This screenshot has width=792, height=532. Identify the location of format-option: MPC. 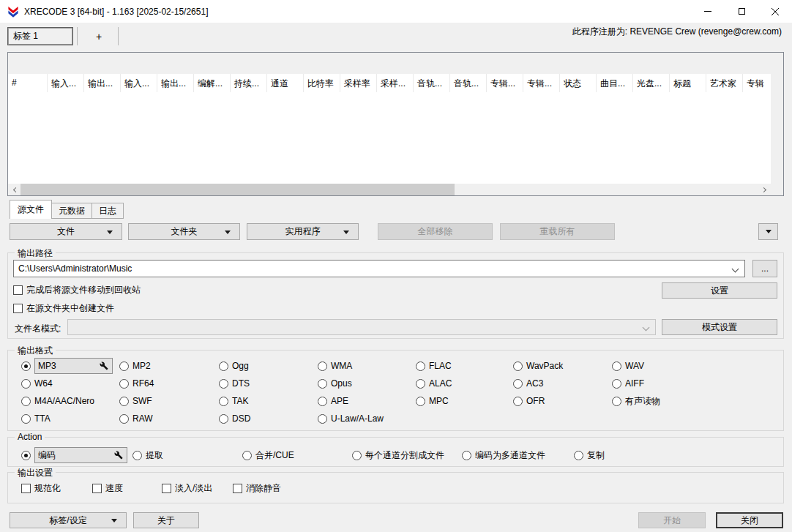
(464, 401).